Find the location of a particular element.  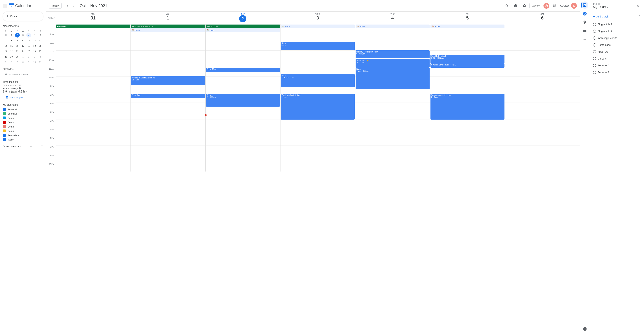

settings-button is located at coordinates (524, 6).